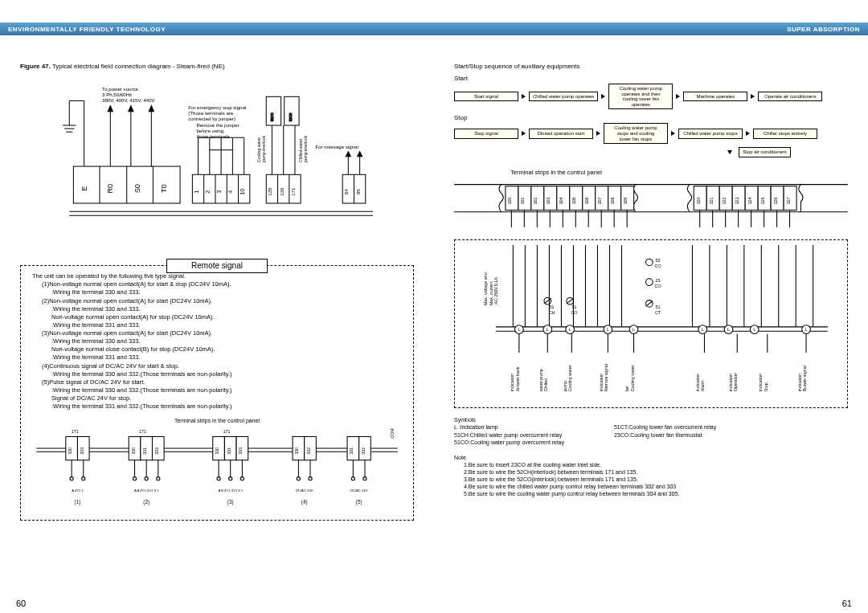 The image size is (868, 613). I want to click on stop-extra-flow: Stop air conditioners, so click(788, 153).